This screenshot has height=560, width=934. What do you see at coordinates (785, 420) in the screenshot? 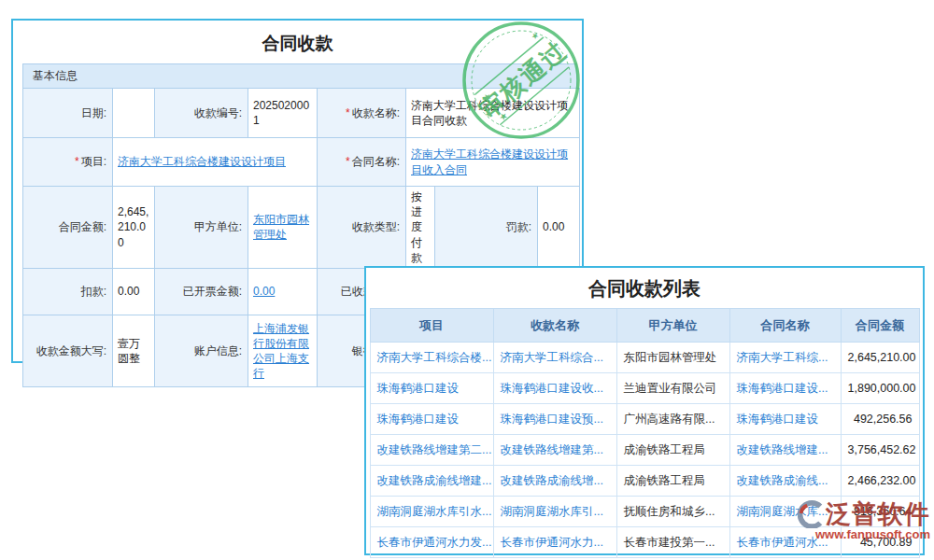
I see `cell-contract-name: 珠海鹤港口建设` at bounding box center [785, 420].